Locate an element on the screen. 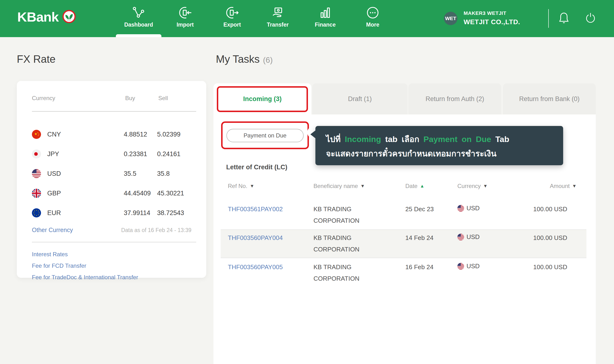  notifications-bell-icon is located at coordinates (564, 18).